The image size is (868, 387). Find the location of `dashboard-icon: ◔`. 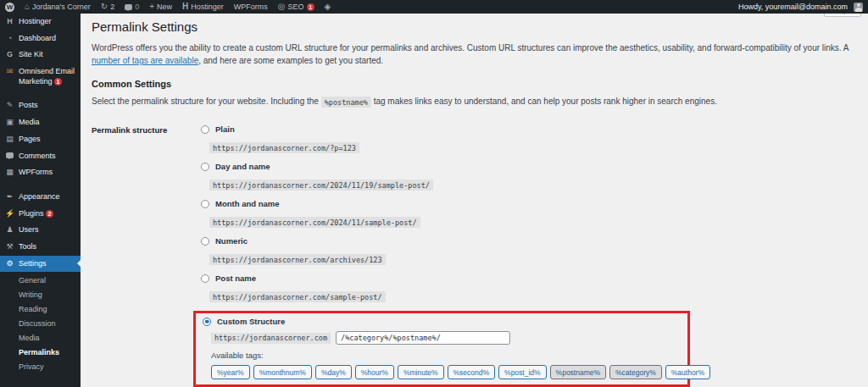

dashboard-icon: ◔ is located at coordinates (10, 39).